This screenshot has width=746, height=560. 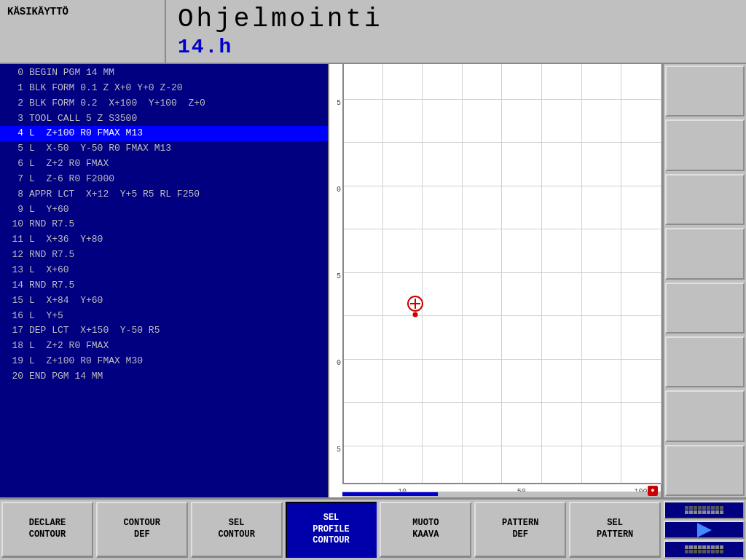 What do you see at coordinates (164, 285) in the screenshot?
I see `code-line-14: 14RND R7.5` at bounding box center [164, 285].